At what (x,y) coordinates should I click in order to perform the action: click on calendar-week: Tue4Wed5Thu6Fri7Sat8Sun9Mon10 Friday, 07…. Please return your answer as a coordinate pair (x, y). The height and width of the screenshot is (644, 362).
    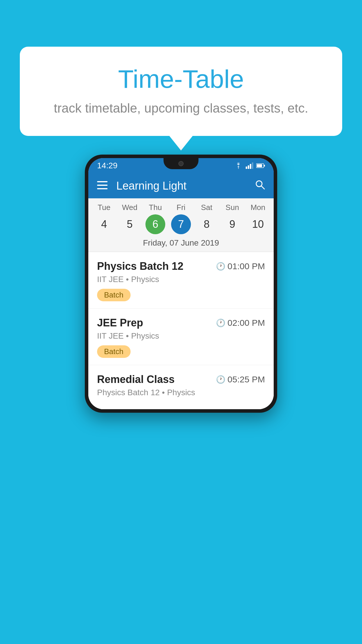
    Looking at the image, I should click on (181, 225).